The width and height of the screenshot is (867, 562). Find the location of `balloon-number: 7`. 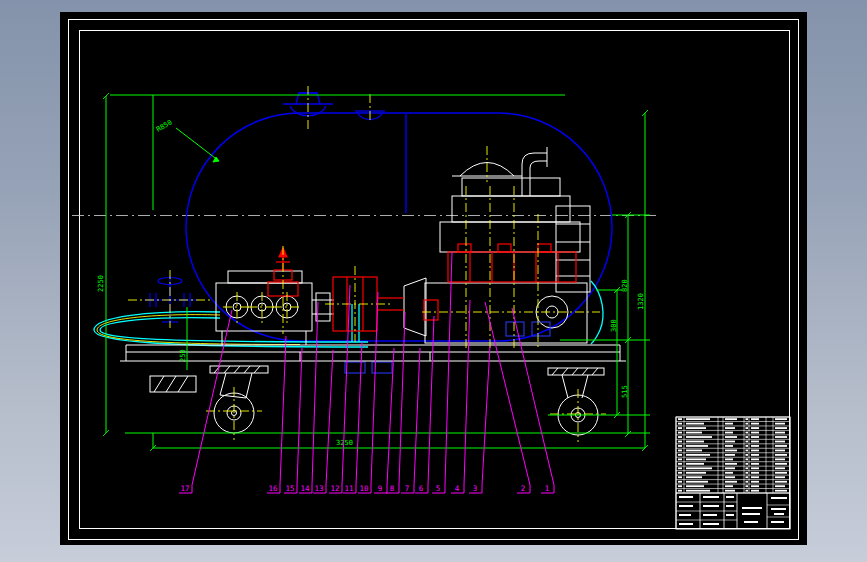

balloon-number: 7 is located at coordinates (408, 488).